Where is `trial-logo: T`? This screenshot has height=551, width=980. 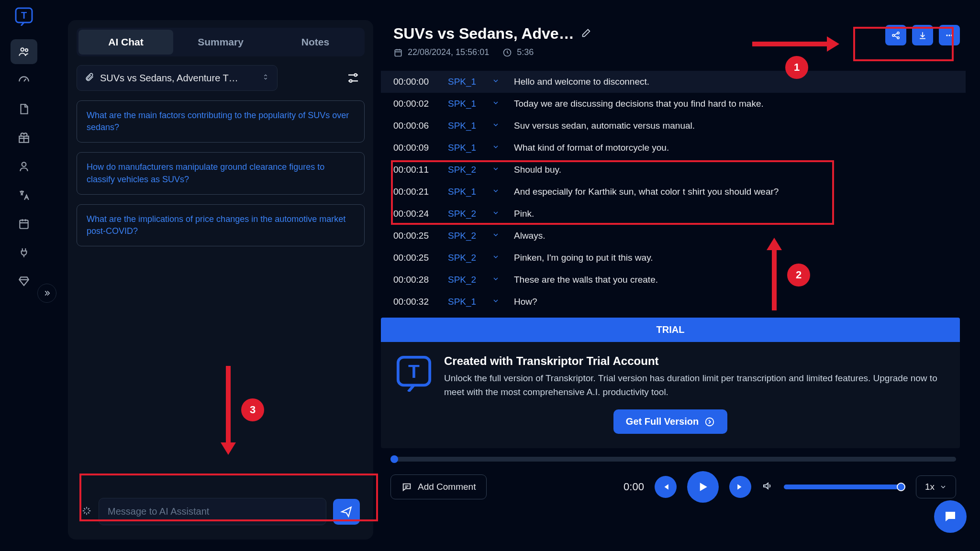 trial-logo: T is located at coordinates (414, 373).